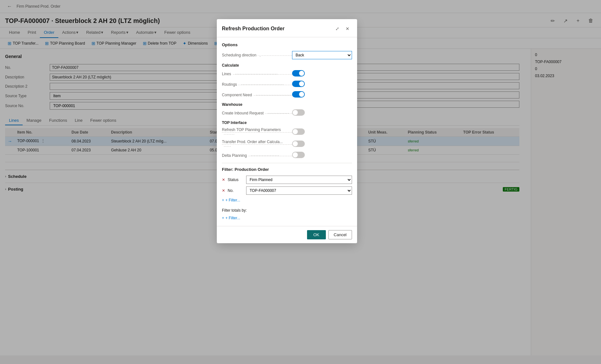 This screenshot has width=601, height=364. What do you see at coordinates (287, 95) in the screenshot?
I see `toggle-component-need-row: Component Need` at bounding box center [287, 95].